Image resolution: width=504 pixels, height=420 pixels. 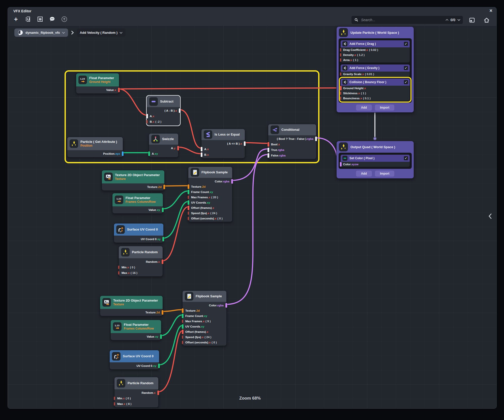 I want to click on port-conditional-bool, so click(x=268, y=144).